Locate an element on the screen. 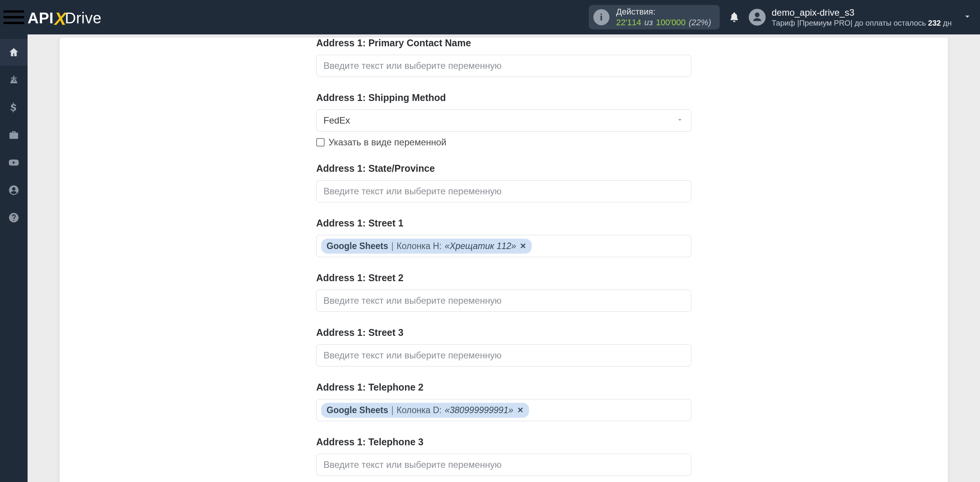 This screenshot has width=980, height=482. bell-icon is located at coordinates (734, 17).